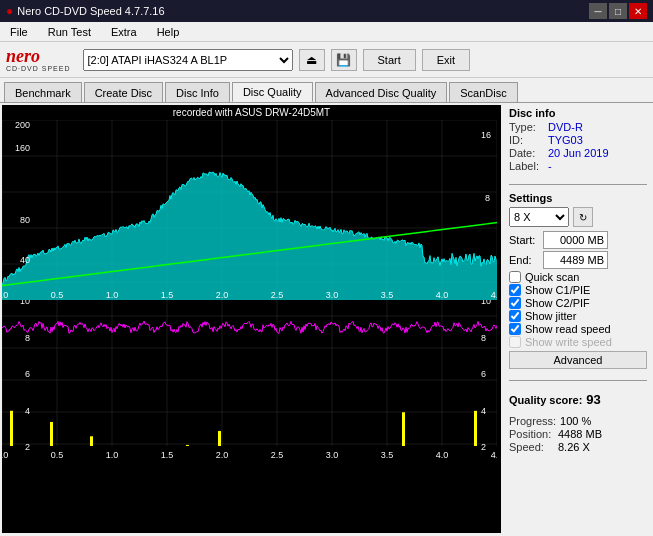 Image resolution: width=653 pixels, height=536 pixels. Describe the element at coordinates (515, 290) in the screenshot. I see `show-c1pie-checkbox` at that location.